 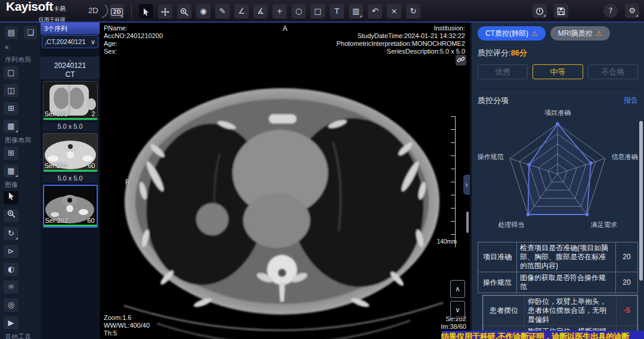 What do you see at coordinates (550, 11) in the screenshot?
I see `toolbar-system-group` at bounding box center [550, 11].